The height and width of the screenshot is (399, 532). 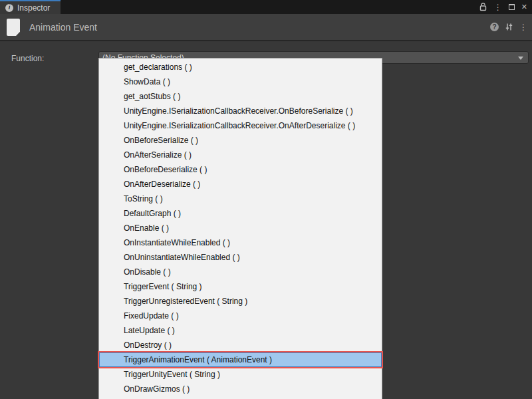 I want to click on tab-label: Inspector, so click(x=33, y=8).